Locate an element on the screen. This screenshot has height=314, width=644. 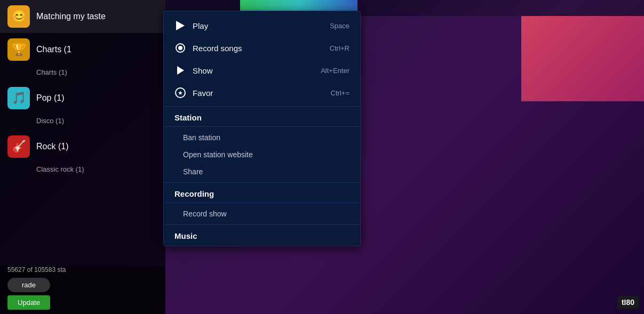
record-songs-shortcut: Ctrl+R is located at coordinates (339, 48).